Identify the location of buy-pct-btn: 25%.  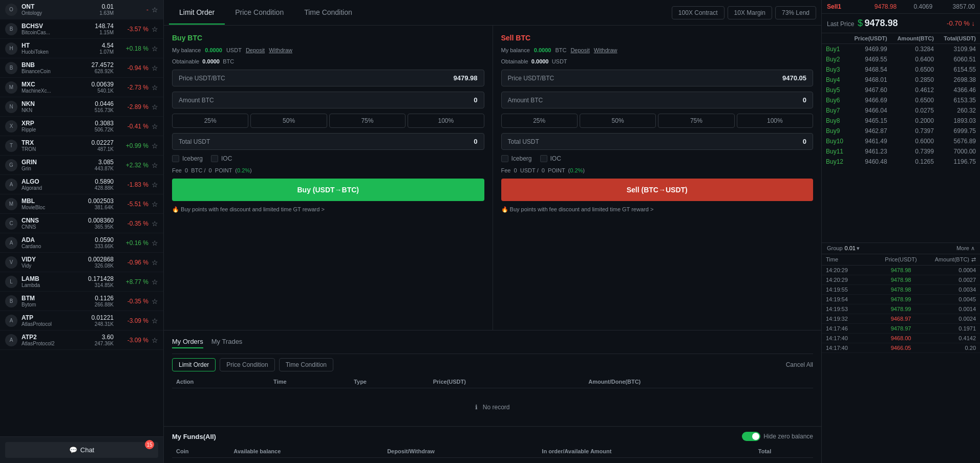
(210, 121).